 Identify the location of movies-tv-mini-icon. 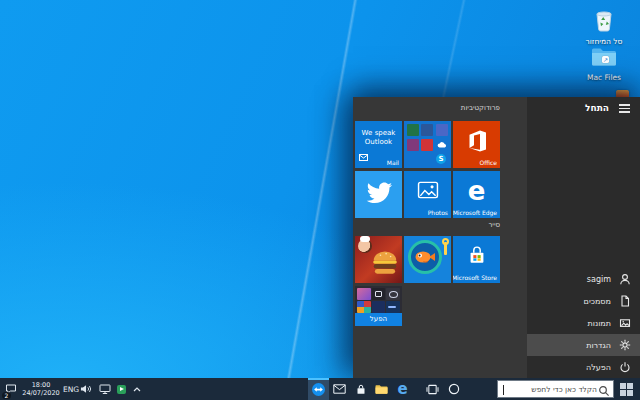
(379, 294).